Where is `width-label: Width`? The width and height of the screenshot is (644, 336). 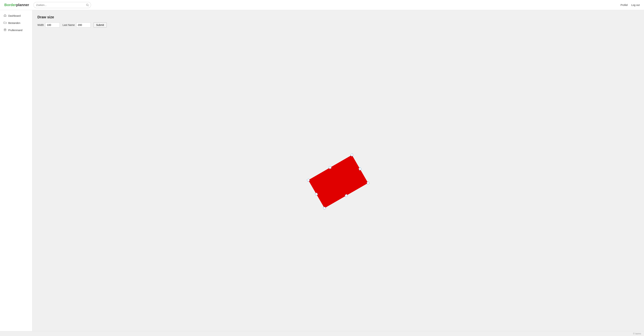
width-label: Width is located at coordinates (41, 25).